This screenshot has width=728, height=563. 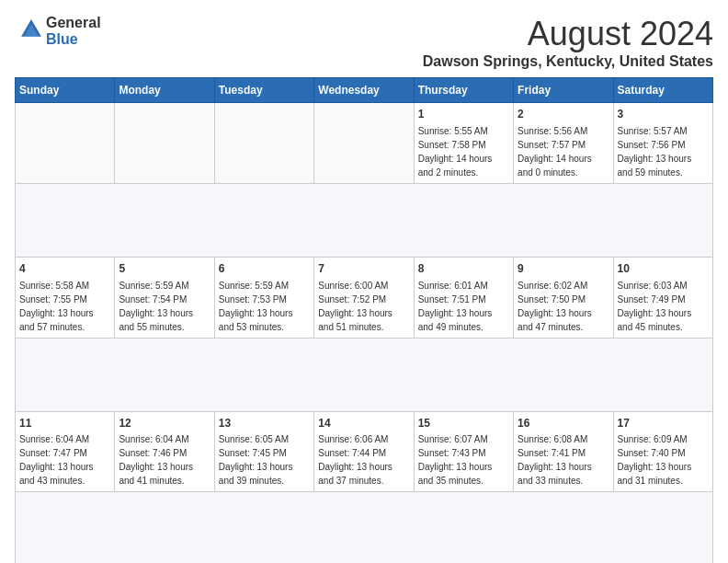 I want to click on day-info: Sunrise: 6:00 AM Sunset: 7:52 PM Dayligh…, so click(x=364, y=306).